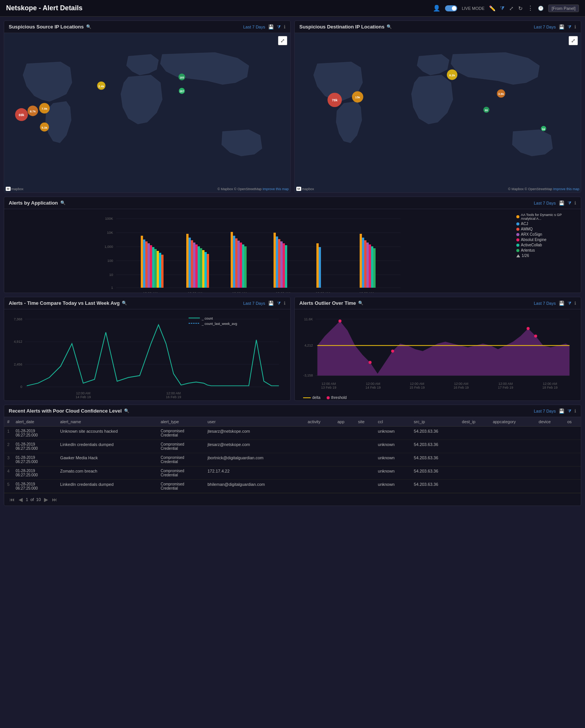 The width and height of the screenshot is (585, 728). Describe the element at coordinates (373, 388) in the screenshot. I see `svg-text: 14 Feb 19` at that location.